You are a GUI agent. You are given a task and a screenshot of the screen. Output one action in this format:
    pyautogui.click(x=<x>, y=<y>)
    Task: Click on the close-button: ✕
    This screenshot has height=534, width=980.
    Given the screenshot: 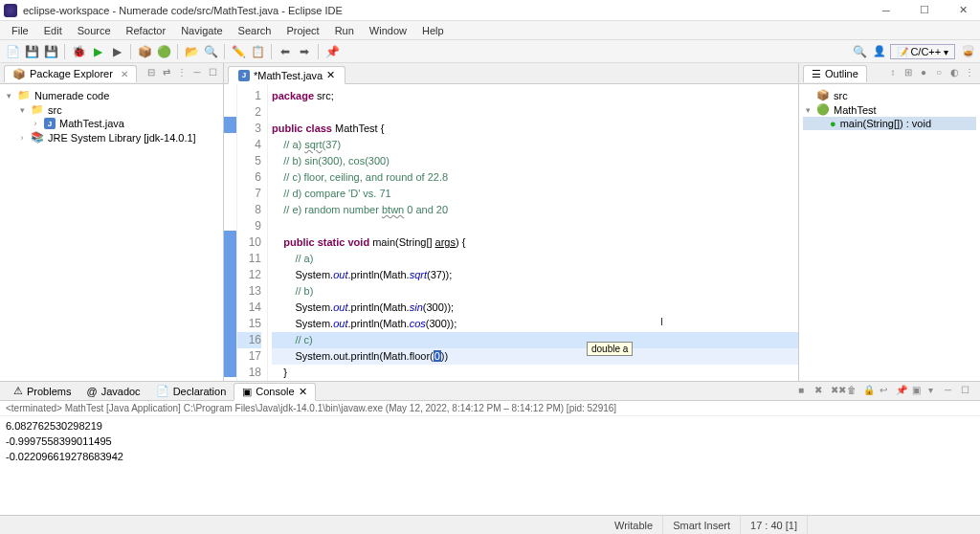 What is the action you would take?
    pyautogui.click(x=963, y=10)
    